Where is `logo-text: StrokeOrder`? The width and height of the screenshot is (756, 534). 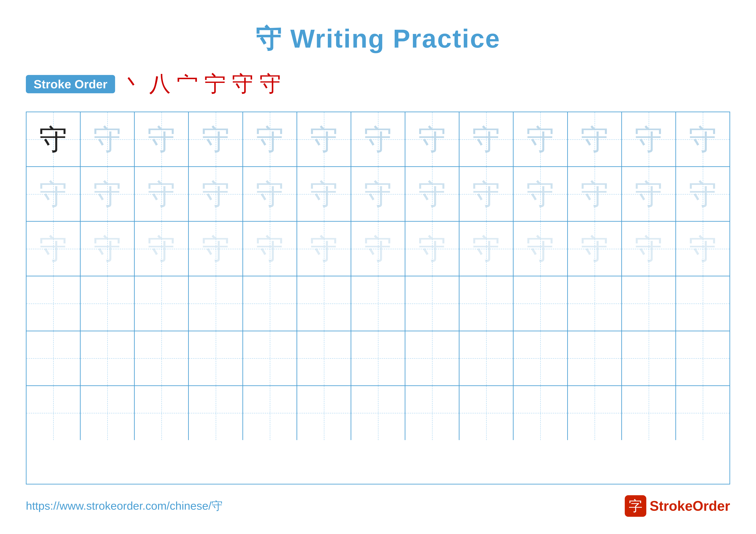
logo-text: StrokeOrder is located at coordinates (690, 506).